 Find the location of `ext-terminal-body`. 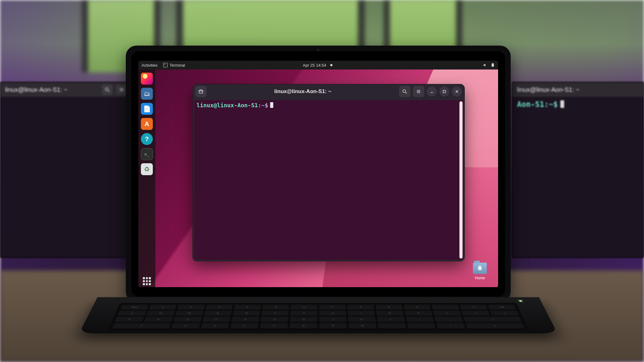

ext-terminal-body is located at coordinates (66, 100).